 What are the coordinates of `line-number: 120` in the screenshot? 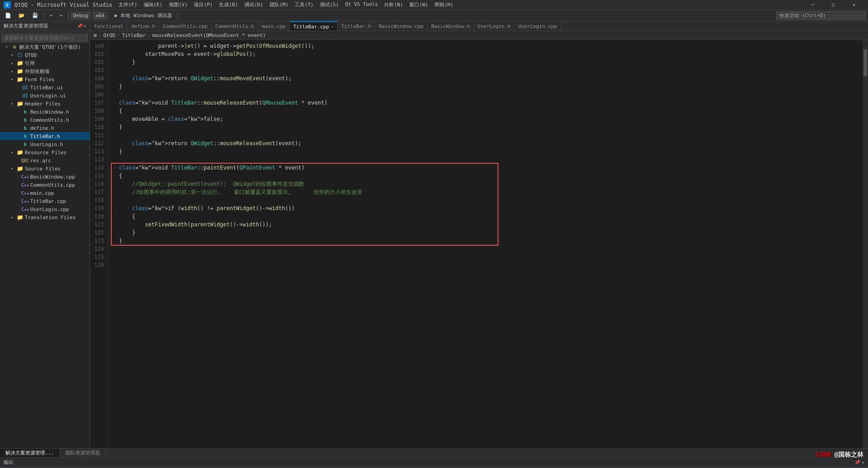 It's located at (97, 216).